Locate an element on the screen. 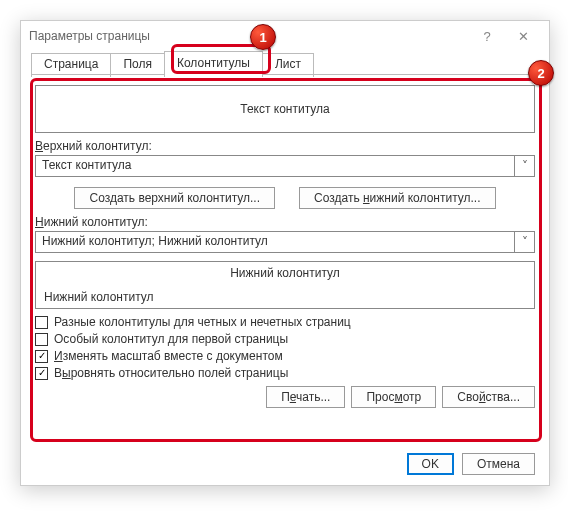 The width and height of the screenshot is (568, 511). ok-button: OK is located at coordinates (430, 464).